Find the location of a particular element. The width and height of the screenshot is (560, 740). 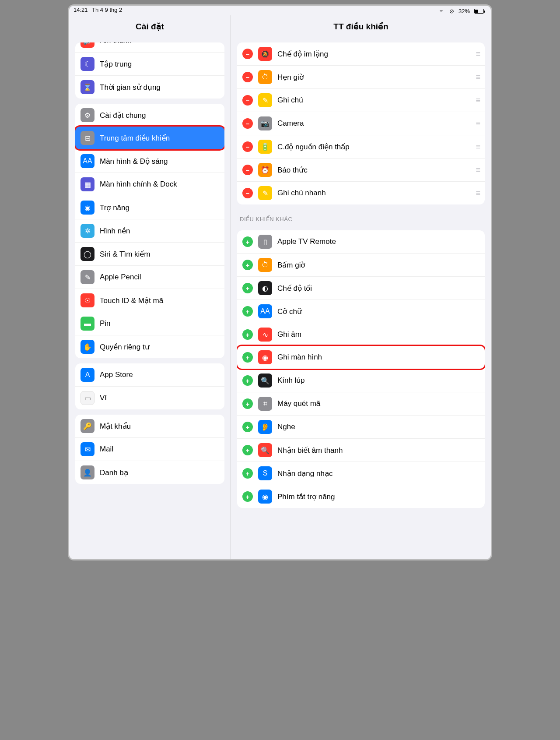

control-label: Phím tắt trợ năng is located at coordinates (378, 497).